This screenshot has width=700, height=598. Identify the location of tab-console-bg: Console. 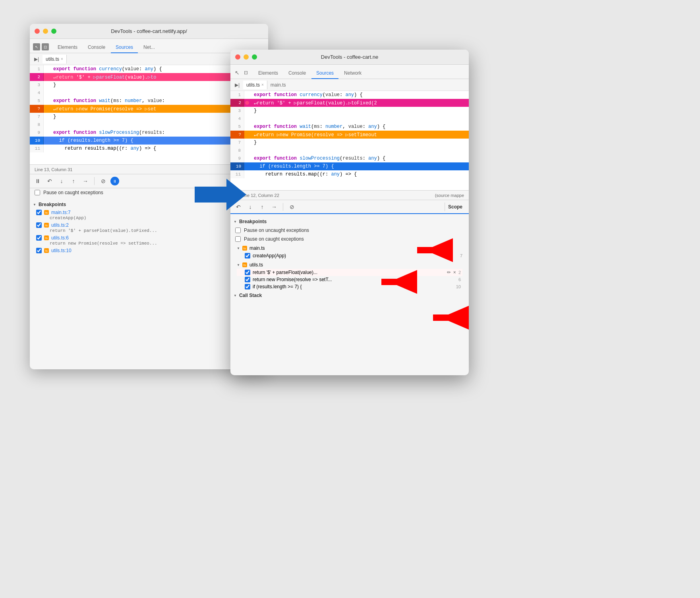
(97, 48).